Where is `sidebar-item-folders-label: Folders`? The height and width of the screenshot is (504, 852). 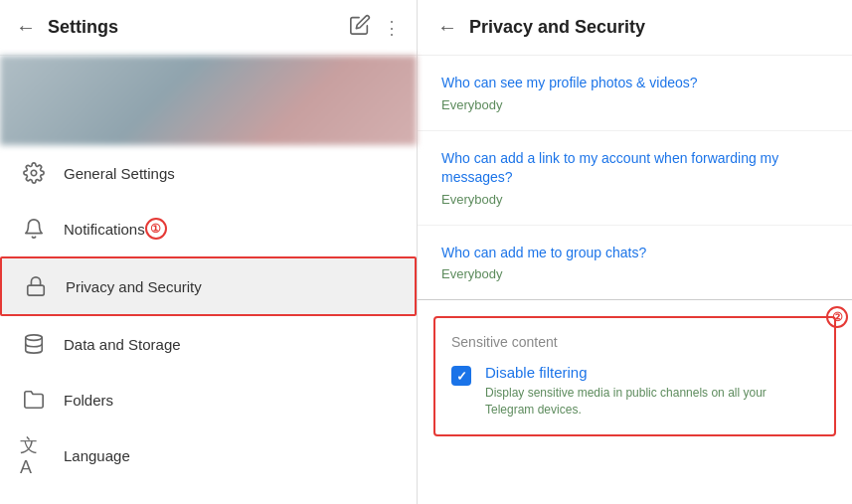 sidebar-item-folders-label: Folders is located at coordinates (88, 400).